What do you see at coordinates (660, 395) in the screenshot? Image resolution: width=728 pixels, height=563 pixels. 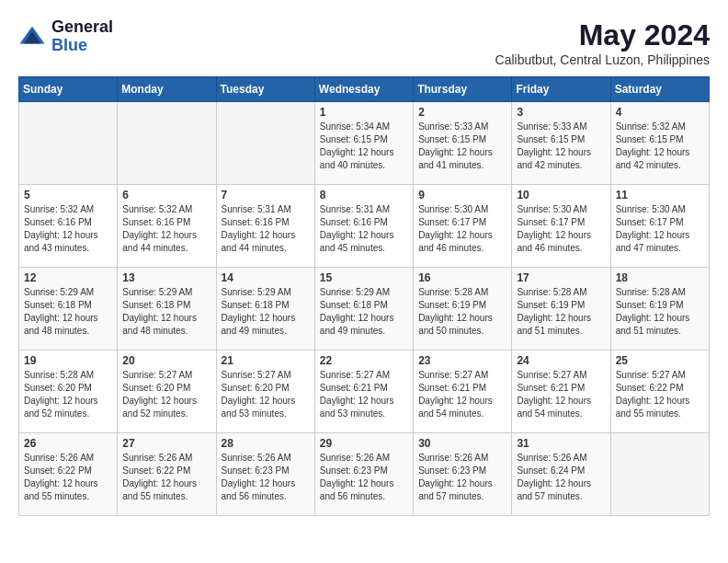 I see `day-info: Sunrise: 5:27 AM Sunset: 6:22 PM Dayligh…` at bounding box center [660, 395].